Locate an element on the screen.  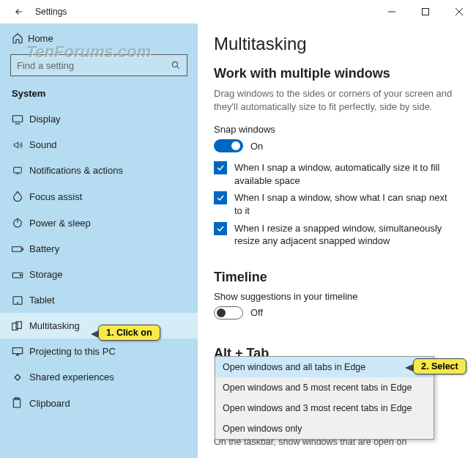
notifications-icon is located at coordinates (21, 171).